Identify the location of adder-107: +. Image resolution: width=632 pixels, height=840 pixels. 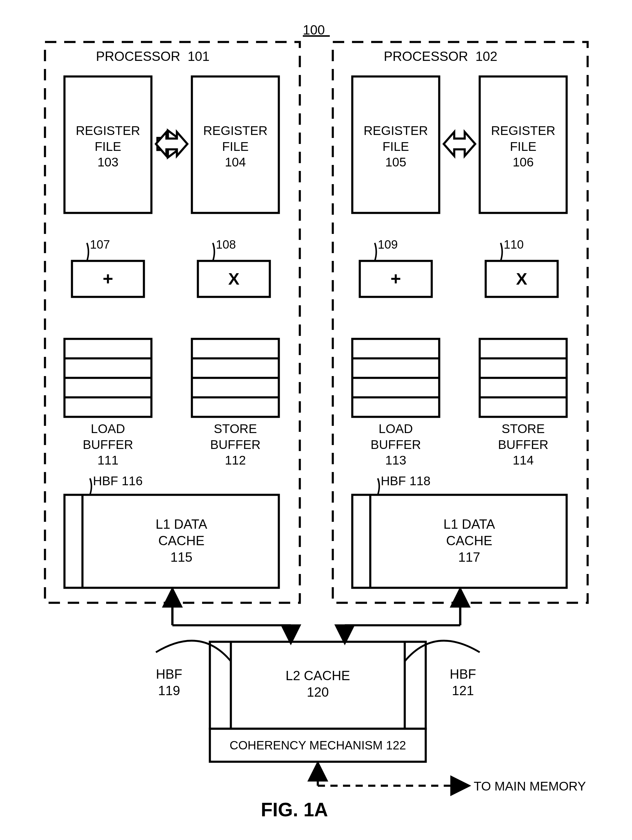
(108, 279).